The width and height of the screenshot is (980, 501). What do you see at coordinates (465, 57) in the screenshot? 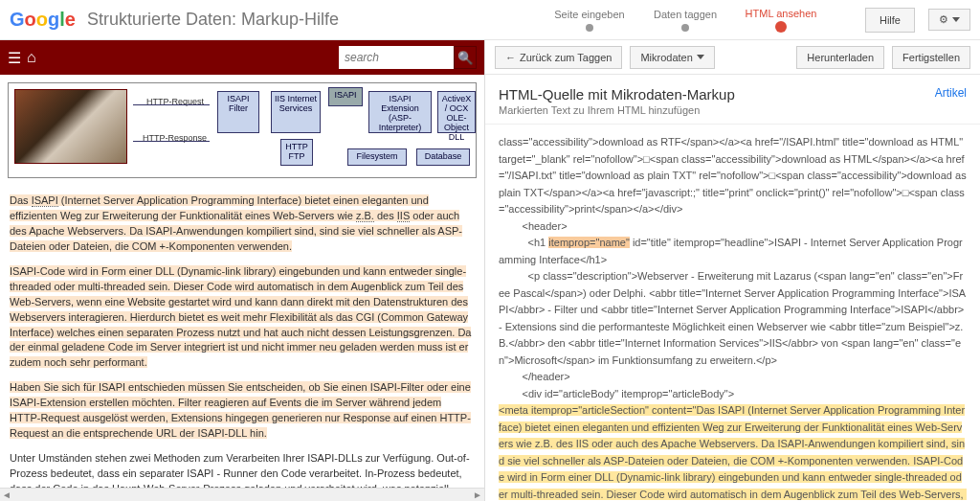
I see `search-button: 🔍` at bounding box center [465, 57].